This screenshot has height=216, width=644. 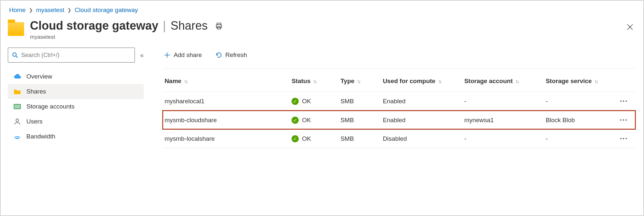 What do you see at coordinates (231, 55) in the screenshot?
I see `refresh-button: Refresh` at bounding box center [231, 55].